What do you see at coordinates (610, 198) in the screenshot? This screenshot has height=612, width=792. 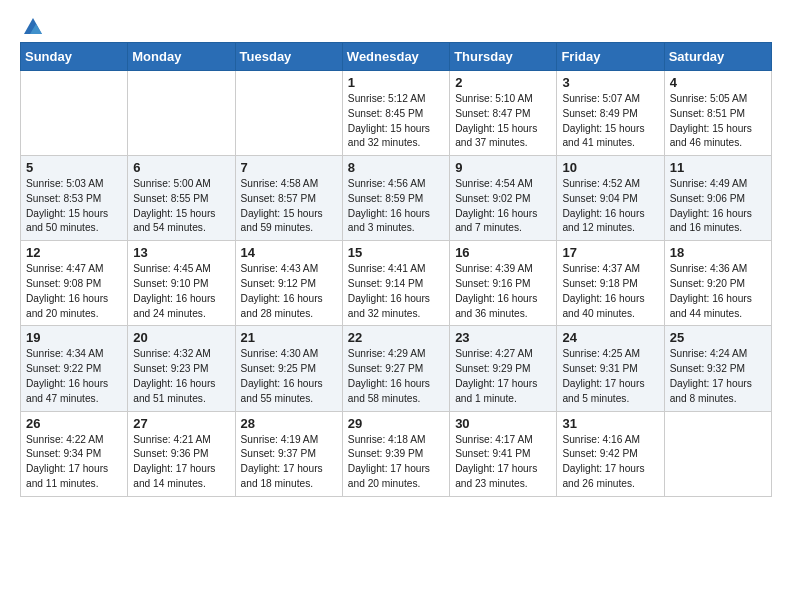 I see `calendar-cell: 10Sunrise: 4:52 AM Sunset: 9:04 PM Dayli…` at bounding box center [610, 198].